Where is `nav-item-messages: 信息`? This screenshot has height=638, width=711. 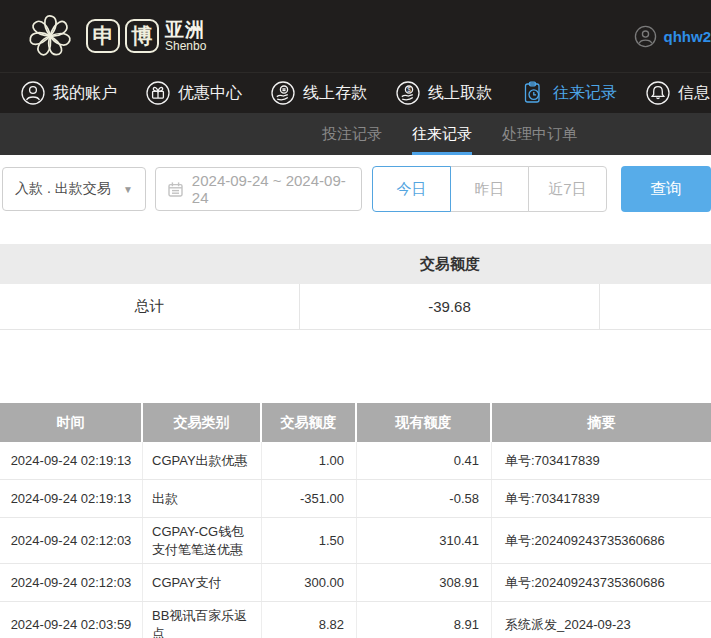 nav-item-messages: 信息 is located at coordinates (678, 93).